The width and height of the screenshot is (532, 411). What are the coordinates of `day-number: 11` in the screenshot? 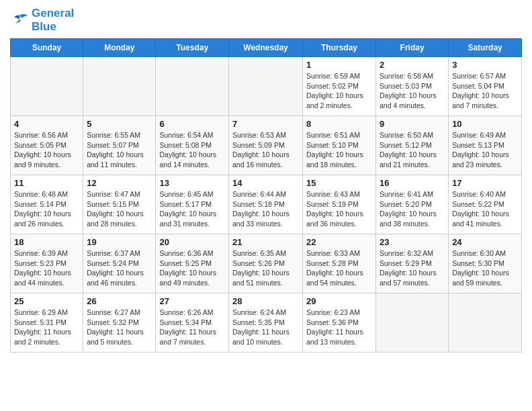 It's located at (47, 183).